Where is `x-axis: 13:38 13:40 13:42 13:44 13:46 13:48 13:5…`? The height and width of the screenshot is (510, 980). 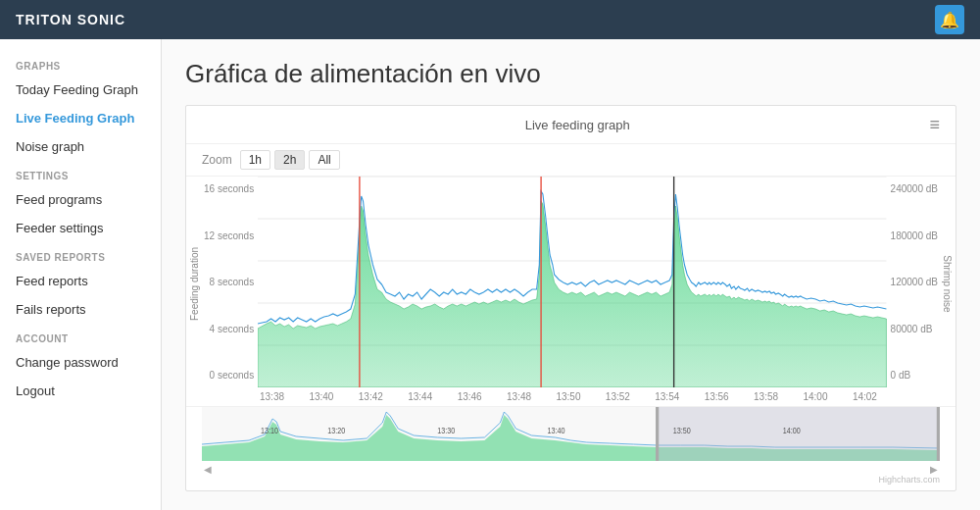
x-axis: 13:38 13:40 13:42 13:44 13:46 13:48 13:5… is located at coordinates (570, 398).